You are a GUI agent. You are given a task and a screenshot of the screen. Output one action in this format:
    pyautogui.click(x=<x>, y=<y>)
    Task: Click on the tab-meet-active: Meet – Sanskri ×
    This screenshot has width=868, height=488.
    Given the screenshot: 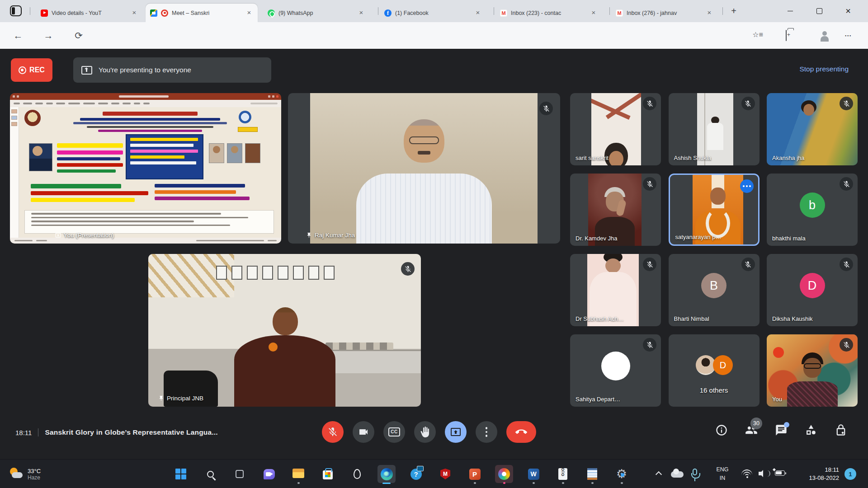 What is the action you would take?
    pyautogui.click(x=202, y=13)
    